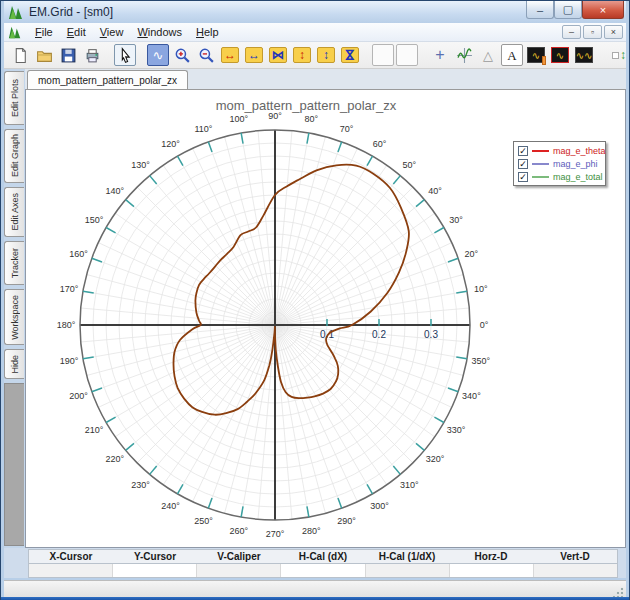 The image size is (630, 600). I want to click on legend-box: ✓mag_e_theta✓mag_e_phi✓mag_e_total, so click(560, 164).